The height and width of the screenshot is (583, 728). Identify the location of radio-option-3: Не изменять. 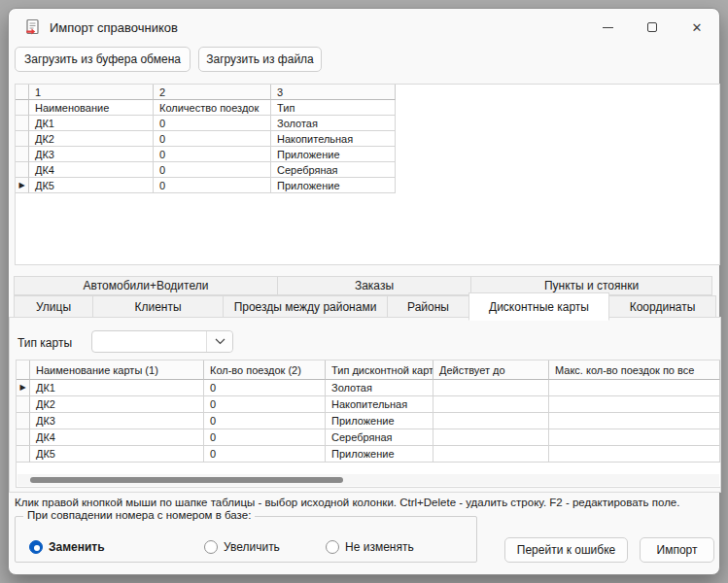
(369, 547).